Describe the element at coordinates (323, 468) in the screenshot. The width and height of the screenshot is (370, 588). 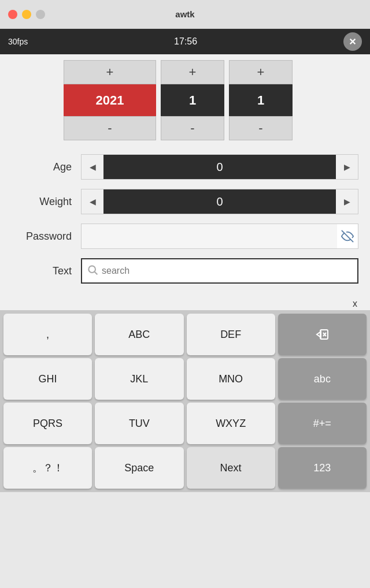
I see `key-123: 123` at that location.